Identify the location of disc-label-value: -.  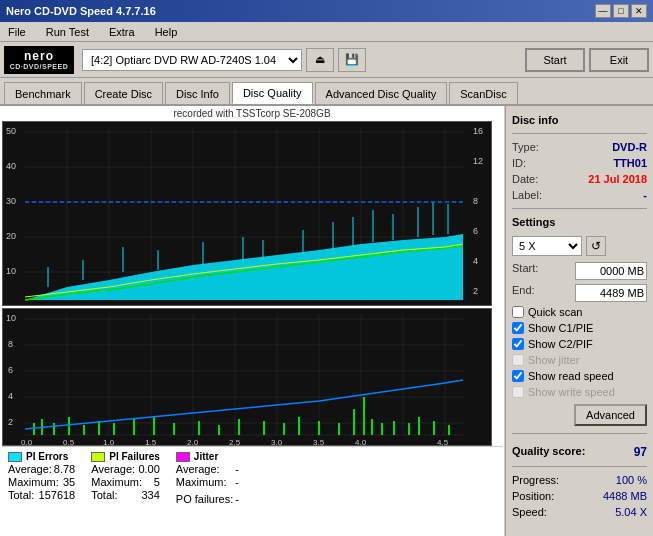
(645, 195).